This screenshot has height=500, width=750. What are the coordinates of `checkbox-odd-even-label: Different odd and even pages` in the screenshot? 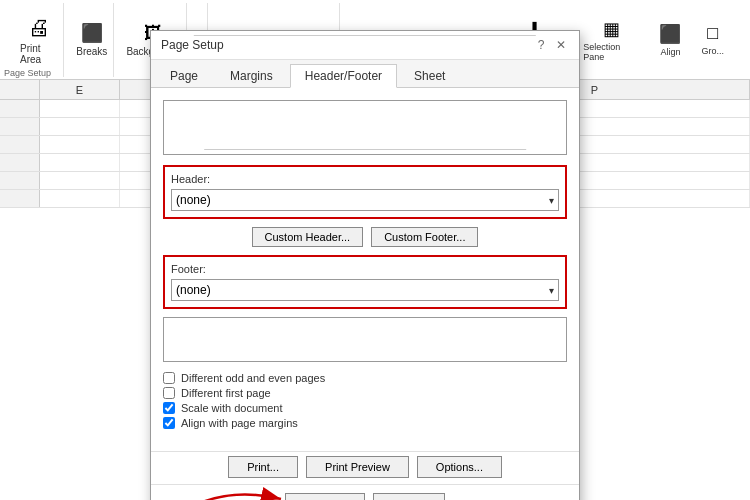 It's located at (253, 378).